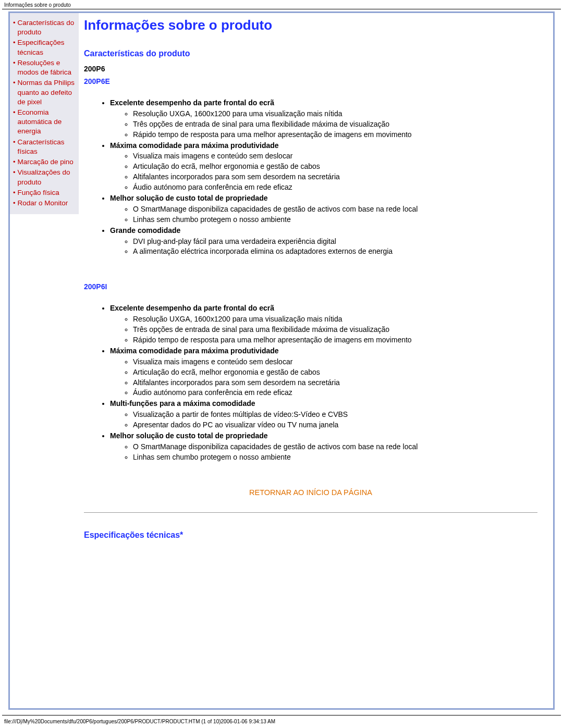  Describe the element at coordinates (45, 68) in the screenshot. I see `sidebar-item-resolucoes: •Resoluções e modos de fábrica` at that location.